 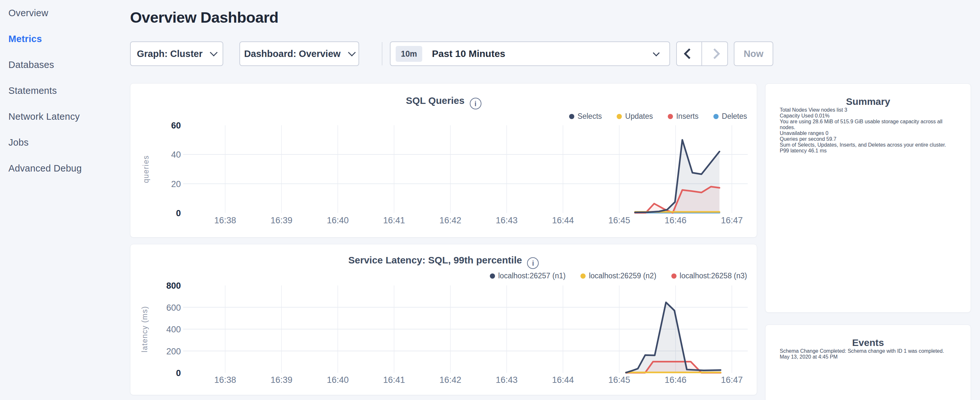 I want to click on queries-per-second-description: Sum of Selects, Updates, Inserts, and De…, so click(x=868, y=145).